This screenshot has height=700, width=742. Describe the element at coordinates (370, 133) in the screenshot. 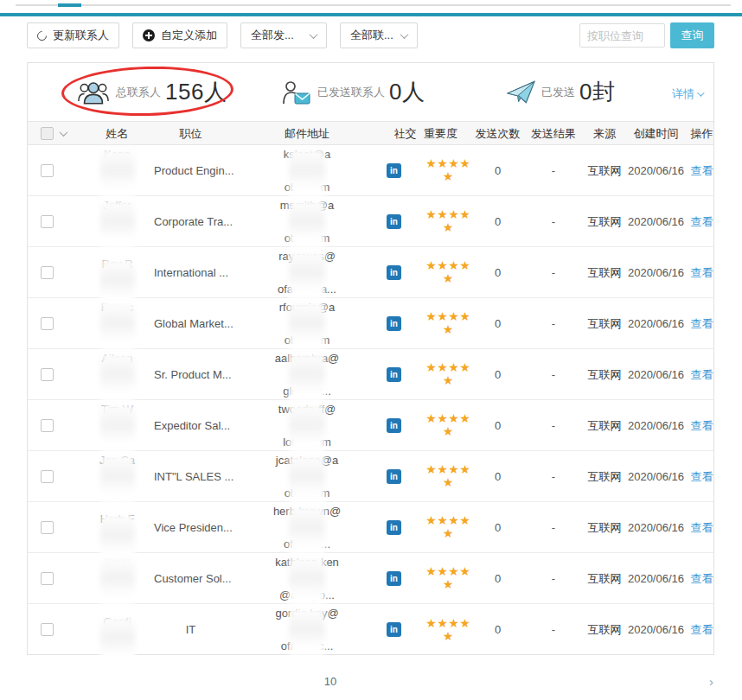

I see `table-header: 姓名 职位 邮件地址 社交 重要度 发送次数 发送结果 来源 创建时间 操作` at that location.